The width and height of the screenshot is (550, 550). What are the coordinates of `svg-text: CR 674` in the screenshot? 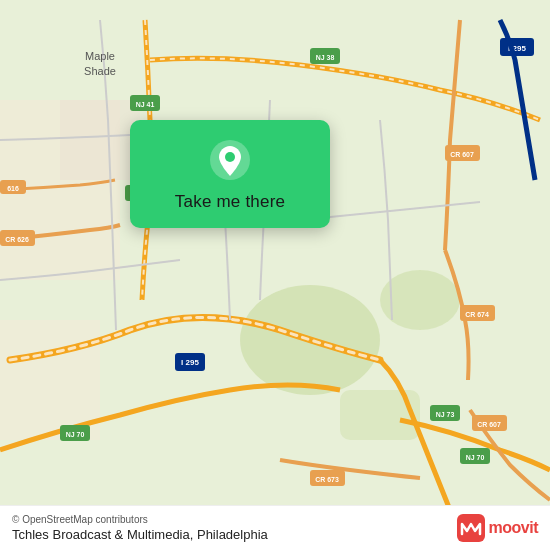 It's located at (477, 314).